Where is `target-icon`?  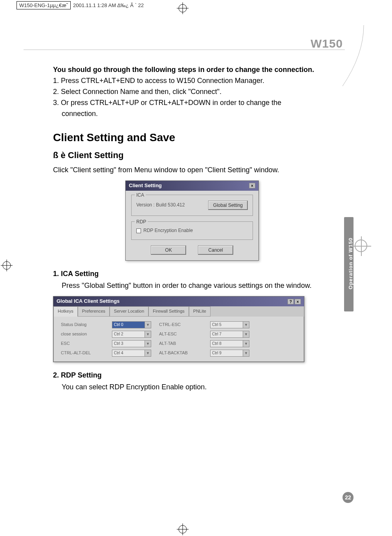
target-icon is located at coordinates (361, 246).